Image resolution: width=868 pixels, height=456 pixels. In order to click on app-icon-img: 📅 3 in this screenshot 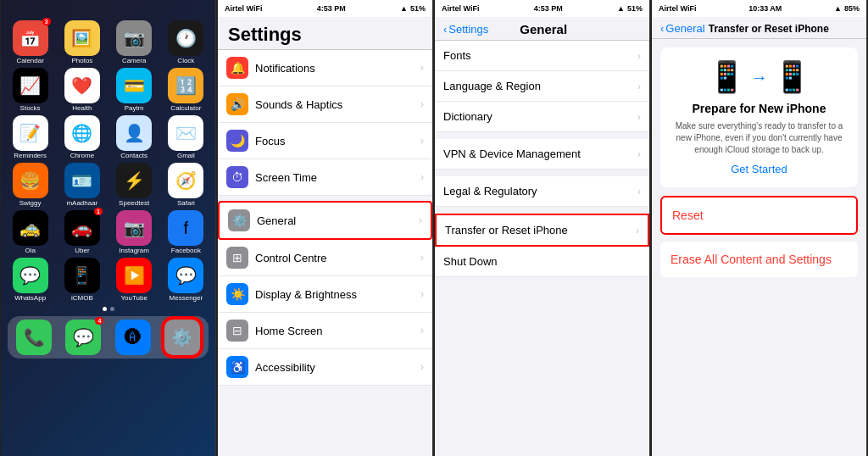, I will do `click(31, 38)`.